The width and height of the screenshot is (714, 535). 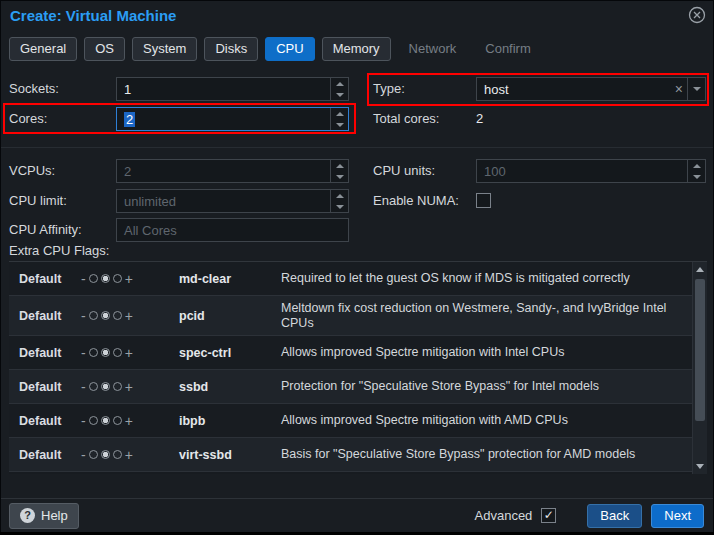 I want to click on question-icon: ?, so click(x=28, y=516).